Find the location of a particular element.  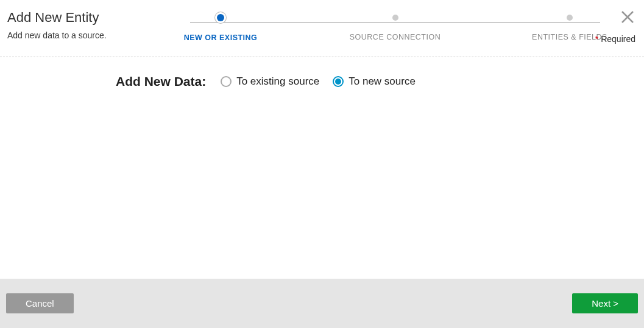

page-subtitle: Add new data to a source. is located at coordinates (80, 35).